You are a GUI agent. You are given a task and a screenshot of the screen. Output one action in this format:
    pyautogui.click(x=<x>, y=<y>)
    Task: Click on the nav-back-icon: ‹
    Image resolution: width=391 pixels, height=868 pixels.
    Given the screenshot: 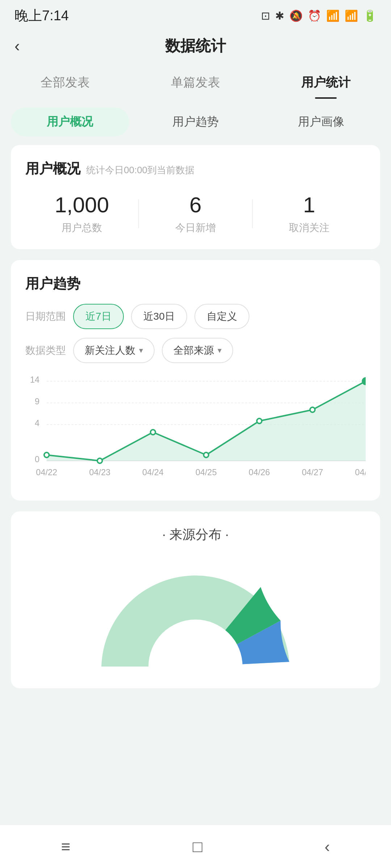 What is the action you would take?
    pyautogui.click(x=327, y=847)
    